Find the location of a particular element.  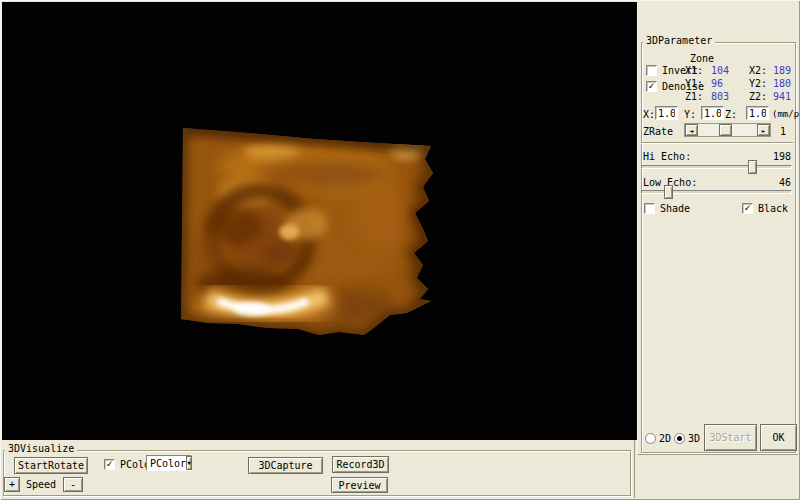

hi-echo-value: 198 is located at coordinates (782, 156).